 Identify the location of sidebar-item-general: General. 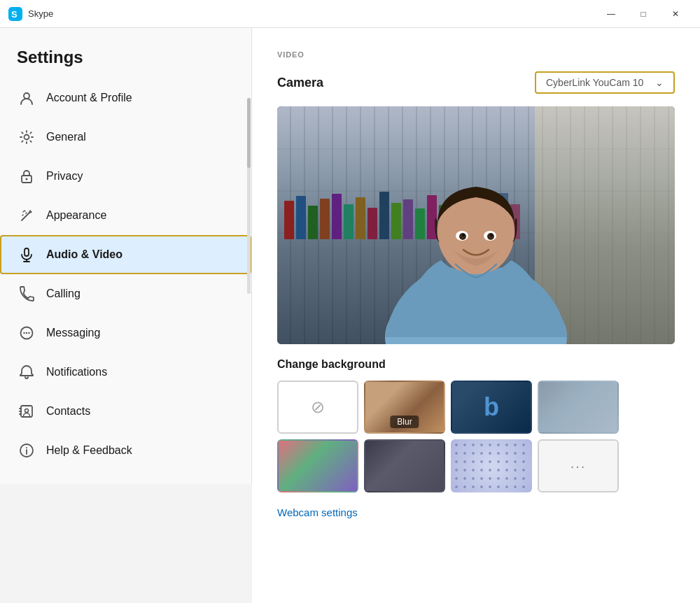
(126, 137).